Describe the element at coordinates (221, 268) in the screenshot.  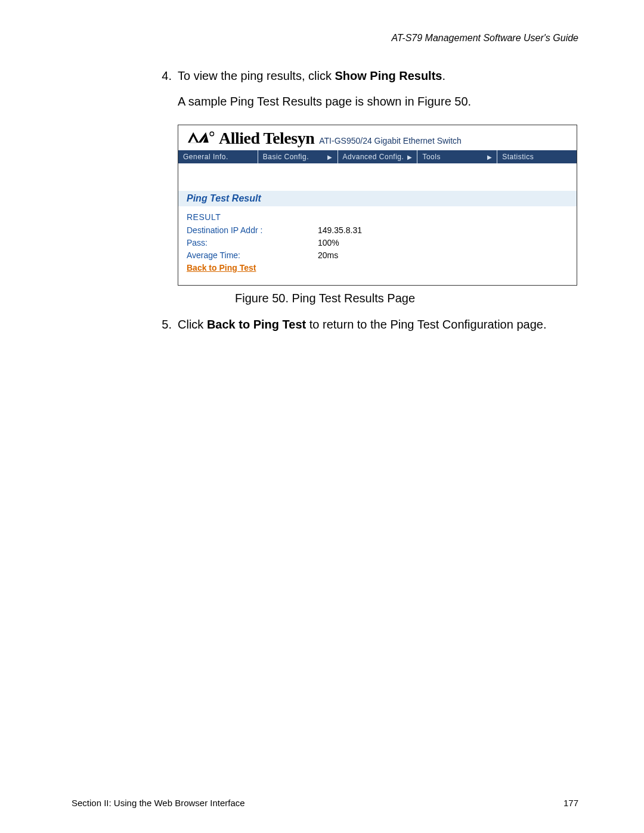
I see `back-to-ping-test-link: Back to Ping Test` at that location.